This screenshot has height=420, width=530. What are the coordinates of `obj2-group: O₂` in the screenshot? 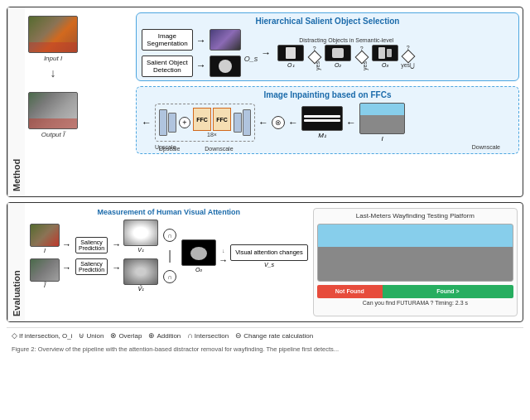 It's located at (338, 56).